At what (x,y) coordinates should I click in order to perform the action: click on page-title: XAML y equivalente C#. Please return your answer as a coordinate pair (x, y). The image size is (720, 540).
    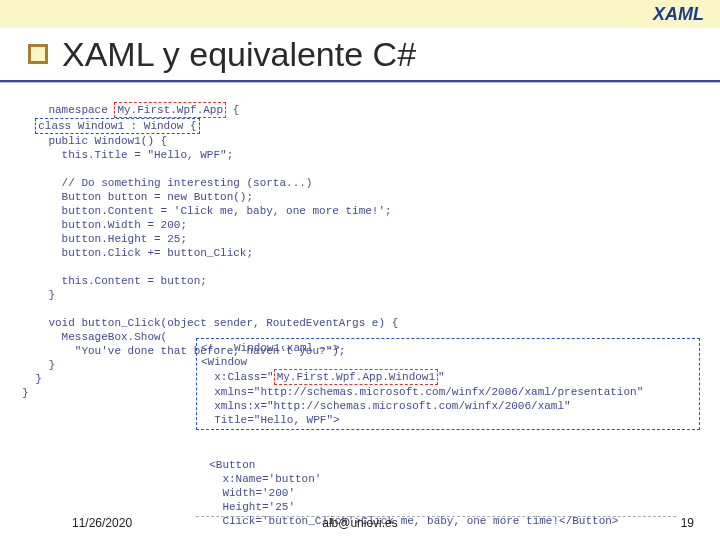
    Looking at the image, I should click on (239, 54).